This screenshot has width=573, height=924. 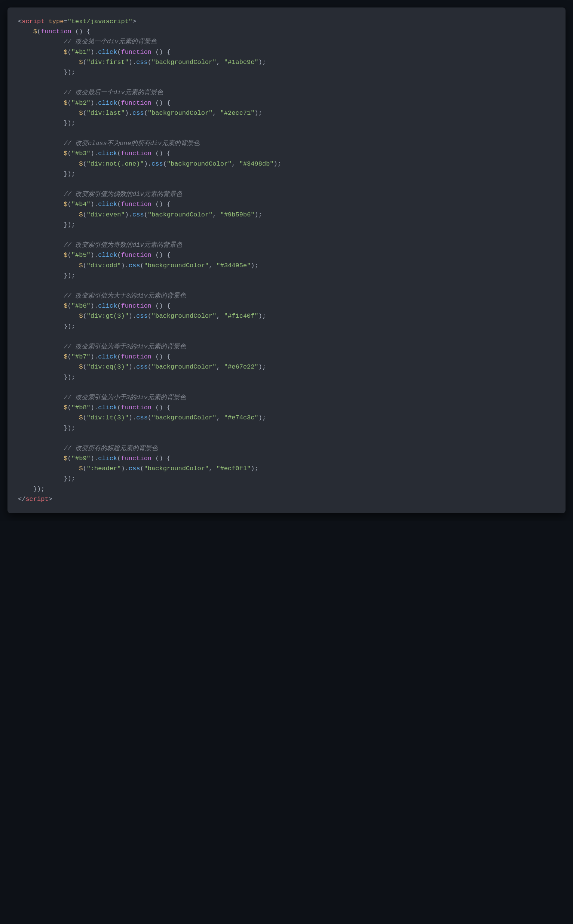 What do you see at coordinates (286, 347) in the screenshot?
I see `code-line: // 改变索引值为等于3的div元素的背景色` at bounding box center [286, 347].